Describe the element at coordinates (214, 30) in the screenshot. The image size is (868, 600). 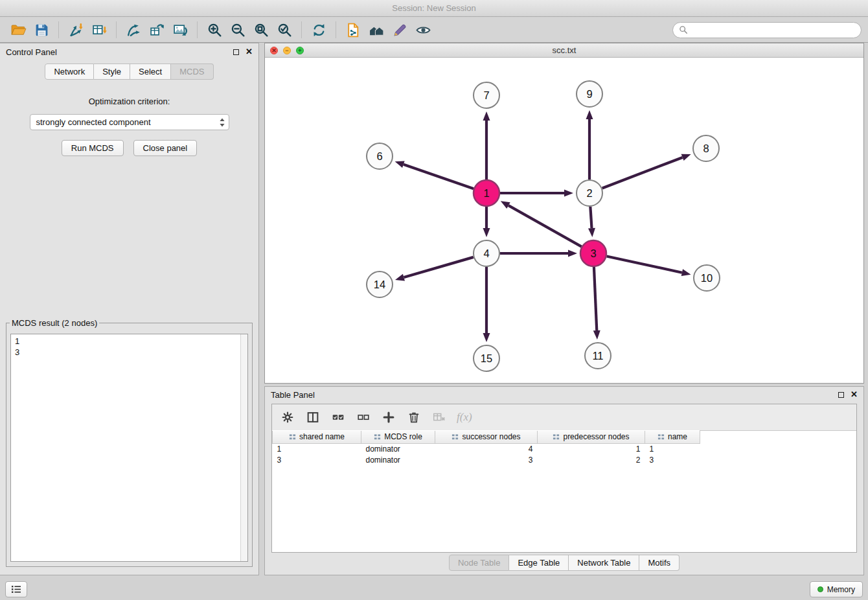
I see `zoom-in-button` at that location.